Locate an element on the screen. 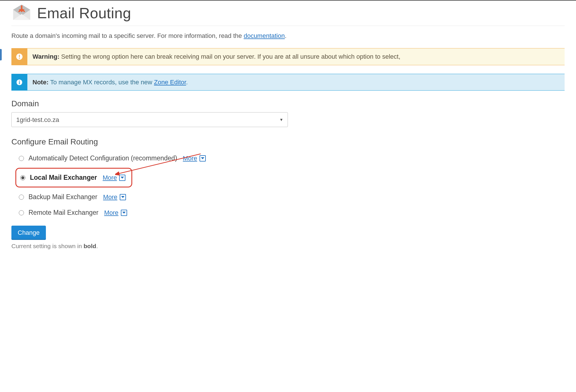 This screenshot has width=576, height=392. warning-label: Warning: is located at coordinates (46, 56).